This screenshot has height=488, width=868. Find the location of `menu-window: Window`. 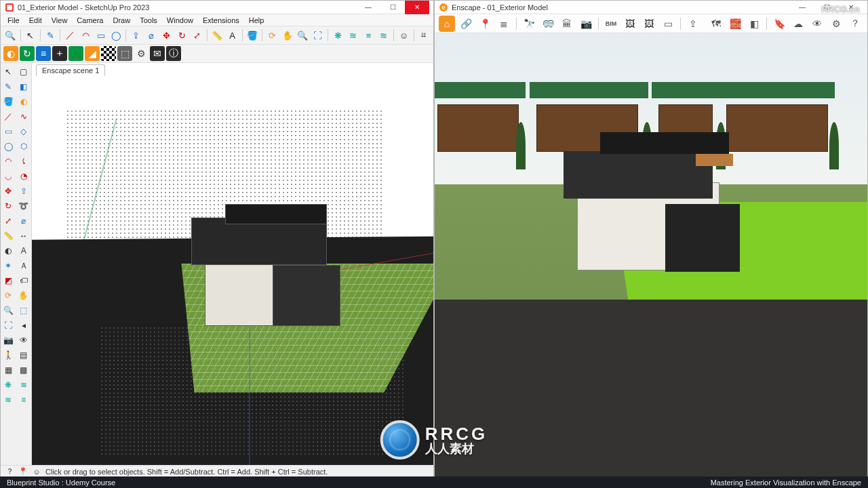

menu-window: Window is located at coordinates (180, 20).